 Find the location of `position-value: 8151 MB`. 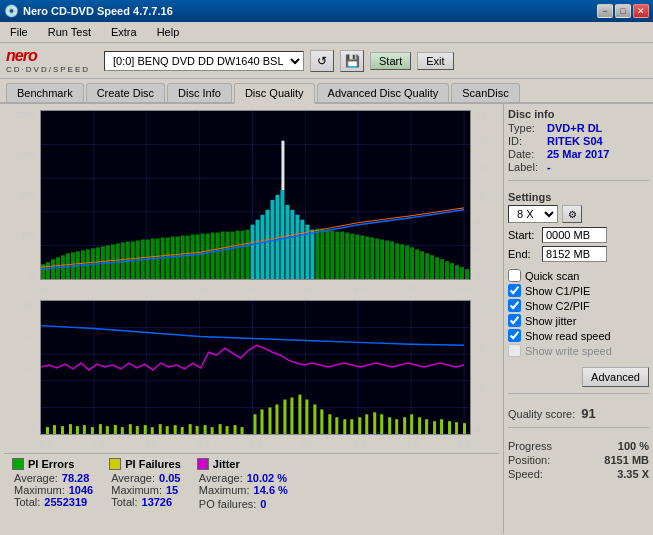

position-value: 8151 MB is located at coordinates (626, 460).